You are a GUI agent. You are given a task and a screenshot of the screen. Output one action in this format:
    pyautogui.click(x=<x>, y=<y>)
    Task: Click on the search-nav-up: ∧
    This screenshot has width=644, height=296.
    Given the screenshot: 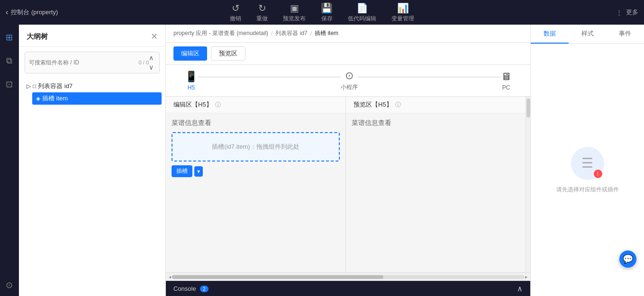 What is the action you would take?
    pyautogui.click(x=151, y=58)
    